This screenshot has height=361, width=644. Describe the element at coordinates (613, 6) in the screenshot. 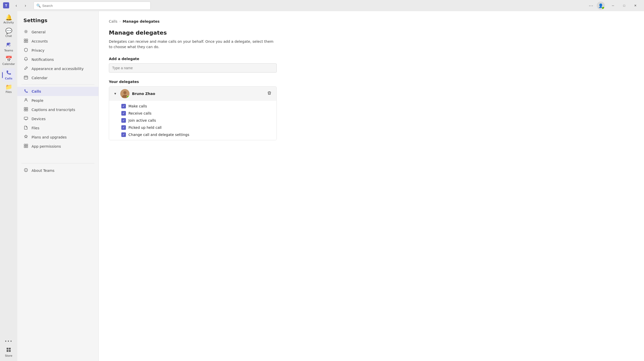

I see `minimize-button: ─` at that location.